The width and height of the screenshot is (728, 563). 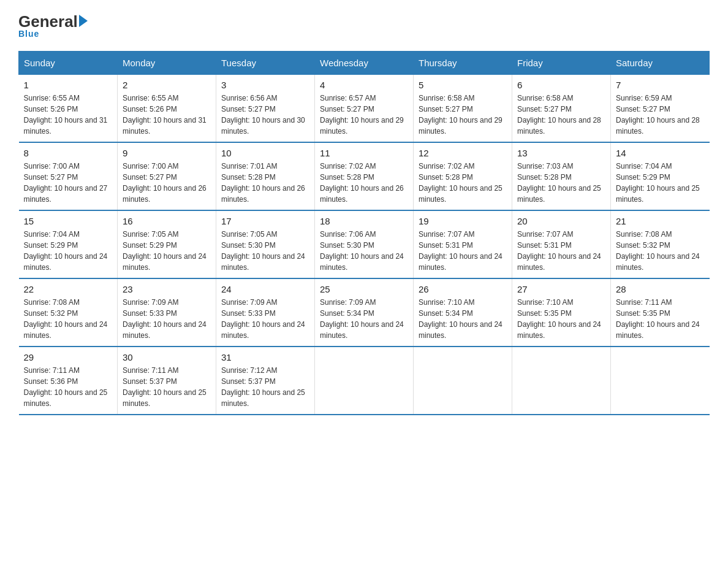 What do you see at coordinates (69, 63) in the screenshot?
I see `header-sunday: Sunday` at bounding box center [69, 63].